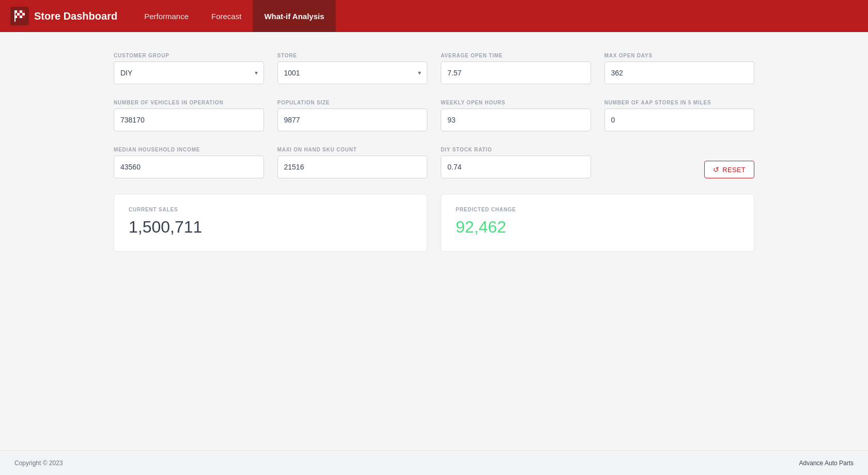  I want to click on current-sales-value: 1,500,711, so click(271, 227).